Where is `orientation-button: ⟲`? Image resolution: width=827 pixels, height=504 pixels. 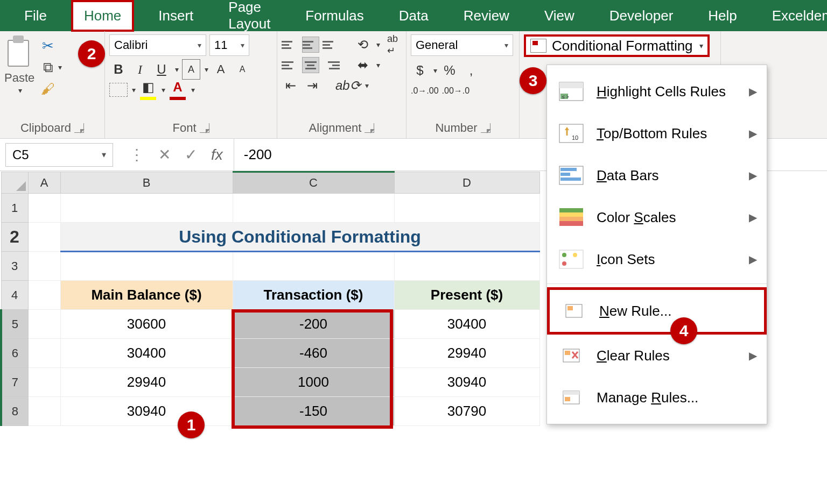 orientation-button: ⟲ is located at coordinates (363, 45).